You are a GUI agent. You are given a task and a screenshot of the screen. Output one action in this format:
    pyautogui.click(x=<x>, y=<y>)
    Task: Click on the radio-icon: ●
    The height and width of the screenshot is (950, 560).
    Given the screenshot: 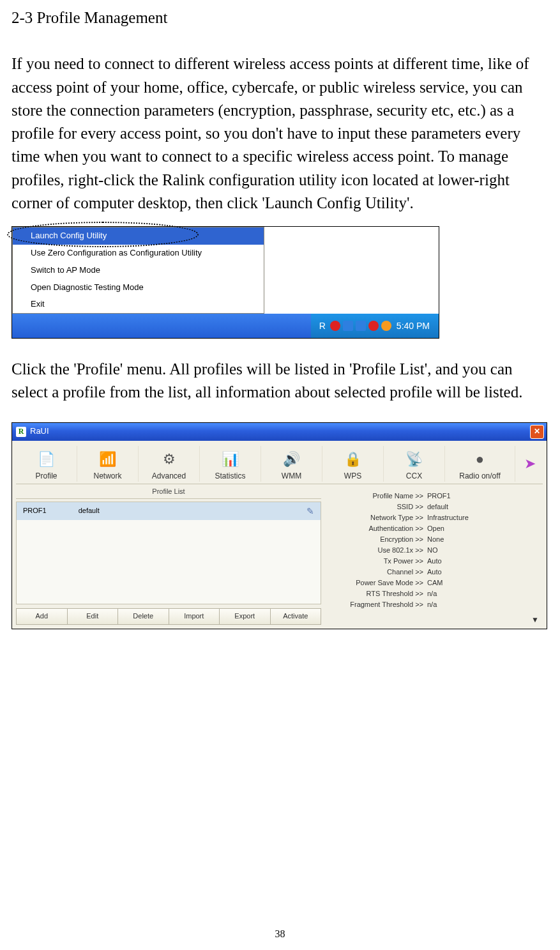 What is the action you would take?
    pyautogui.click(x=480, y=459)
    